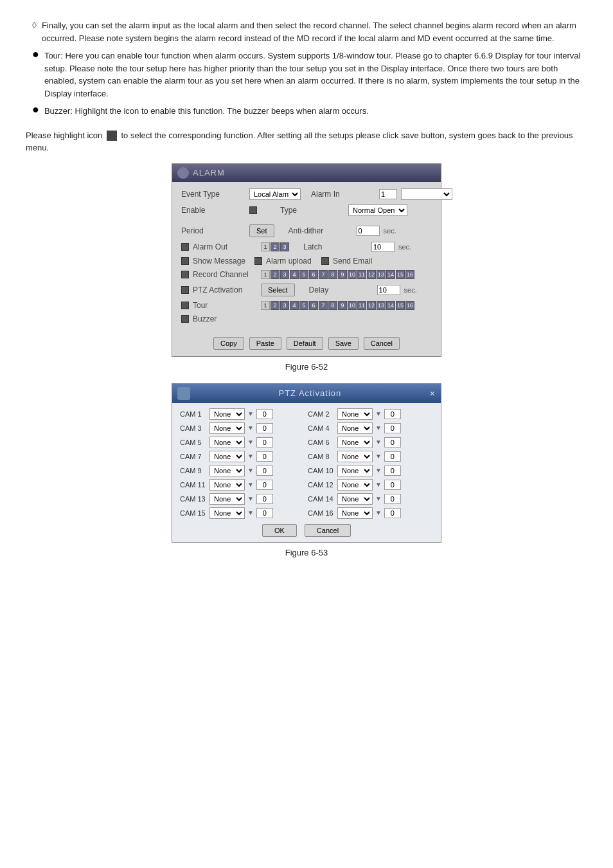 This screenshot has height=868, width=613. Describe the element at coordinates (355, 428) in the screenshot. I see `ptz-right-select-1: None` at that location.